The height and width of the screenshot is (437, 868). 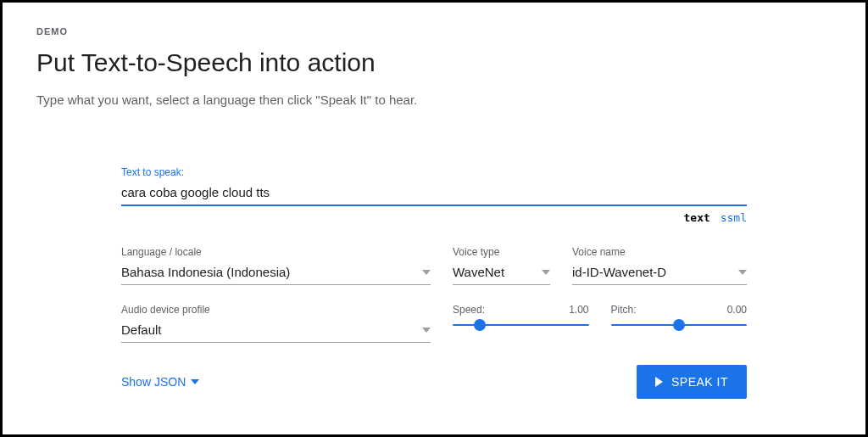 What do you see at coordinates (619, 272) in the screenshot?
I see `voice-name-value: id-ID-Wavenet-D` at bounding box center [619, 272].